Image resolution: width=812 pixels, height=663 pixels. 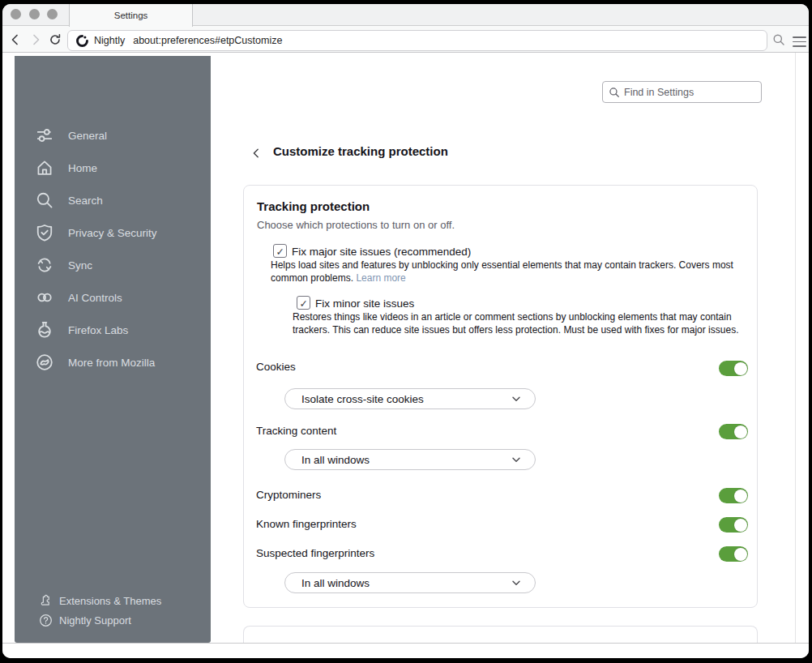 I want to click on back-to-privacy-icon, so click(x=256, y=153).